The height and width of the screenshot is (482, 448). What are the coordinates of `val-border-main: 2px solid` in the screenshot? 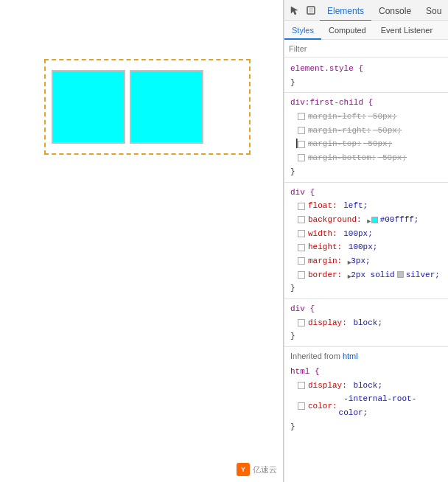 It's located at (373, 276).